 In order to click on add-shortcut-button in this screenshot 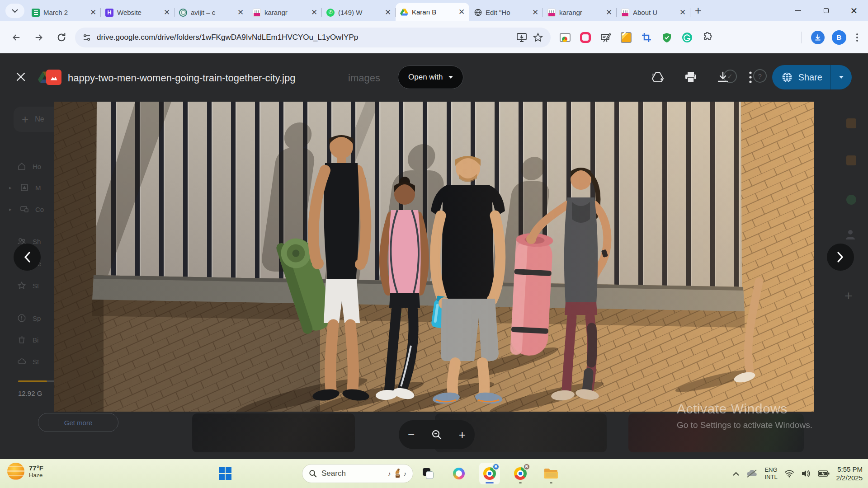, I will do `click(658, 77)`.